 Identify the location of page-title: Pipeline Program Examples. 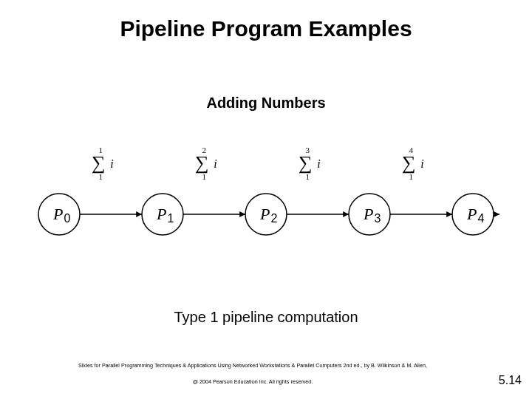
(266, 29).